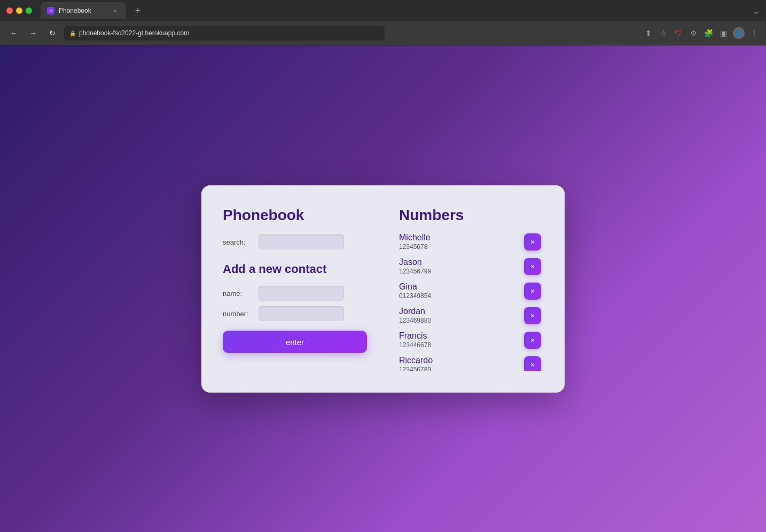 Image resolution: width=766 pixels, height=532 pixels. What do you see at coordinates (462, 316) in the screenshot?
I see `contact-info: Jordan123469880` at bounding box center [462, 316].